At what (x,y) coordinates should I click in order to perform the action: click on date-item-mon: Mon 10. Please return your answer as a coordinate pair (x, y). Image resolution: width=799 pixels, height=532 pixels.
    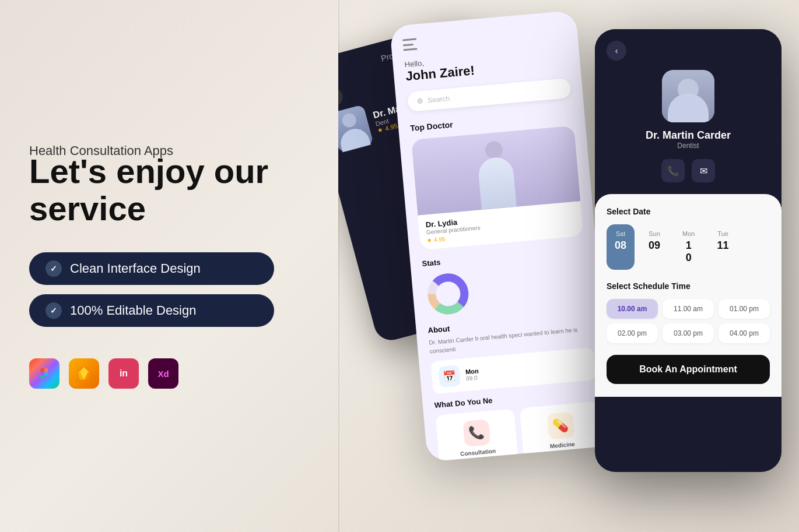
    Looking at the image, I should click on (688, 247).